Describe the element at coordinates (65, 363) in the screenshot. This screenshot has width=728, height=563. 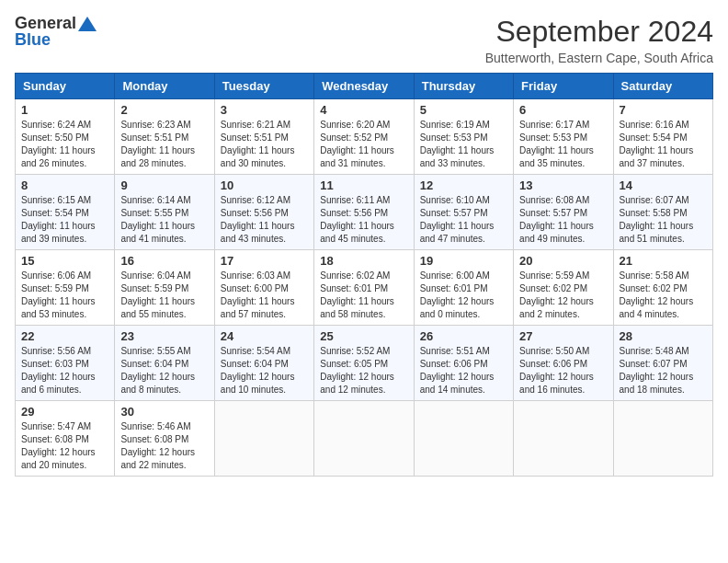
I see `calendar-cell: 22Sunrise: 5:56 AMSunset: 6:03 PMDayligh…` at that location.